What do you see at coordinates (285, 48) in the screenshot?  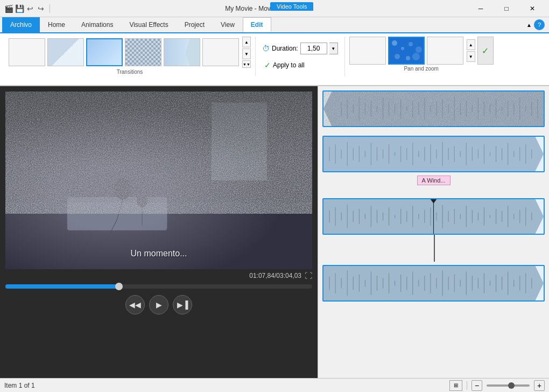 I see `duration-label: Duration:` at bounding box center [285, 48].